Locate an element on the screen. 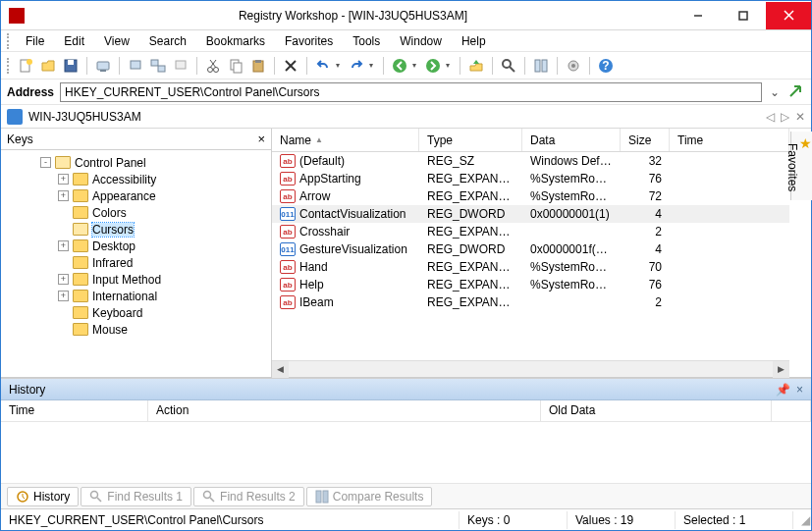  tree-node: Keyboard is located at coordinates (135, 312).